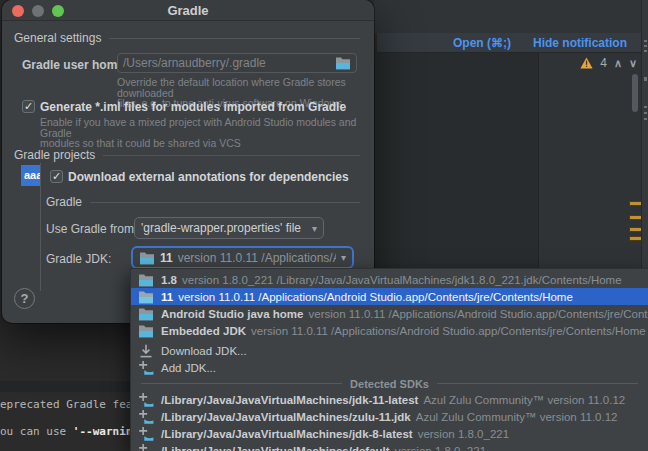  Describe the element at coordinates (146, 351) in the screenshot. I see `download-icon` at that location.